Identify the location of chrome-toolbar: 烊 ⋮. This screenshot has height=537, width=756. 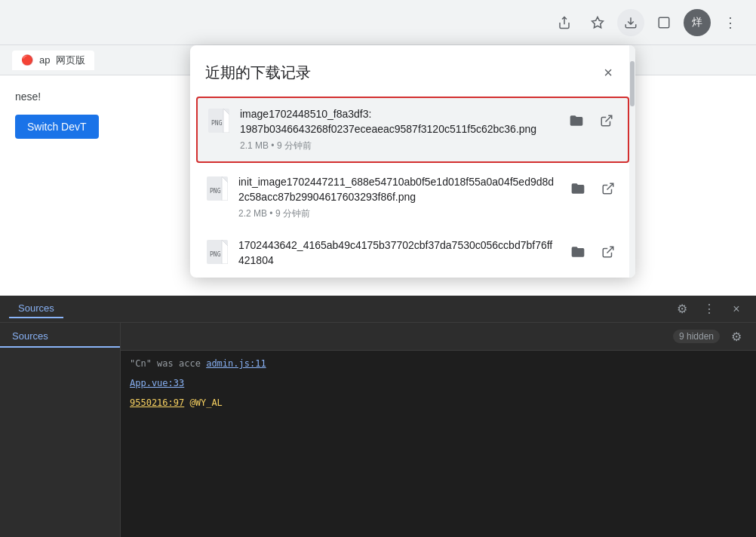
(378, 23).